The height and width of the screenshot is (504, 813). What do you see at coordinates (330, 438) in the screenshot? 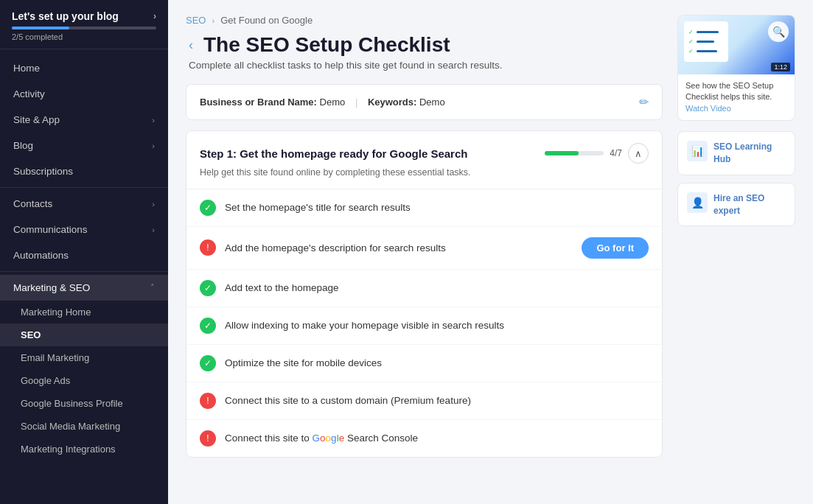
I see `google-text: Google` at bounding box center [330, 438].